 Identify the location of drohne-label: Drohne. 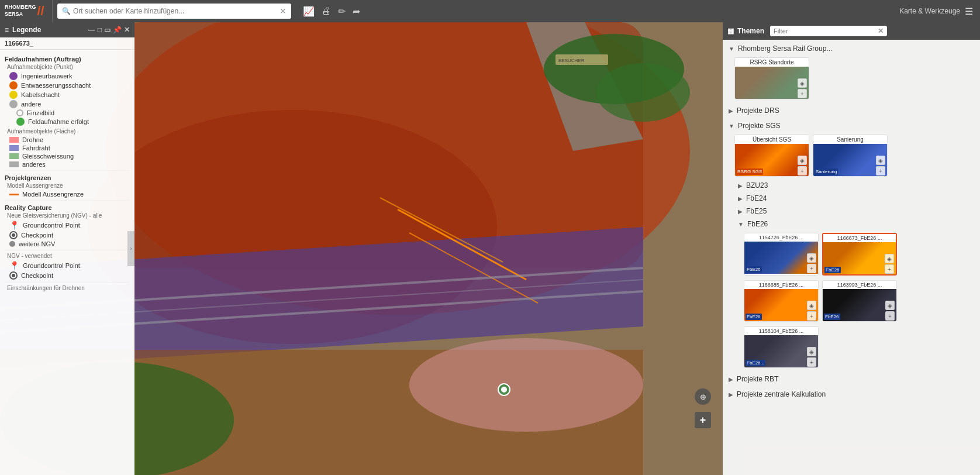
(33, 140).